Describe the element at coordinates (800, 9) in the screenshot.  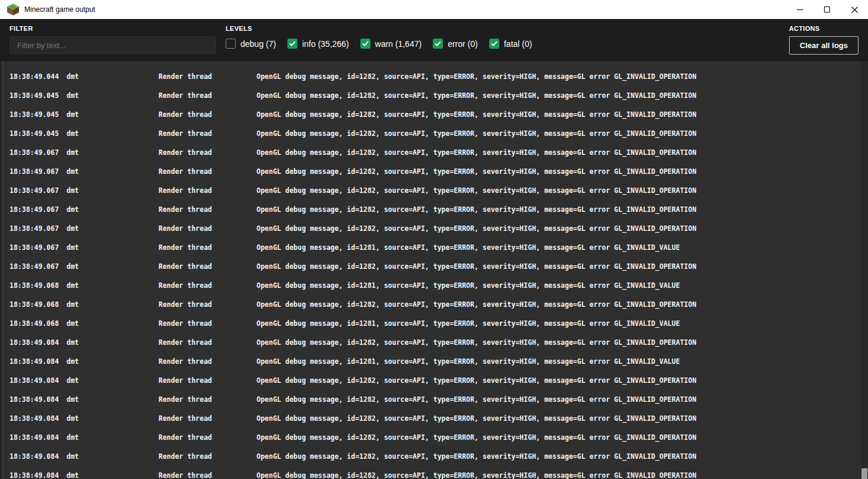
I see `minimize-button` at that location.